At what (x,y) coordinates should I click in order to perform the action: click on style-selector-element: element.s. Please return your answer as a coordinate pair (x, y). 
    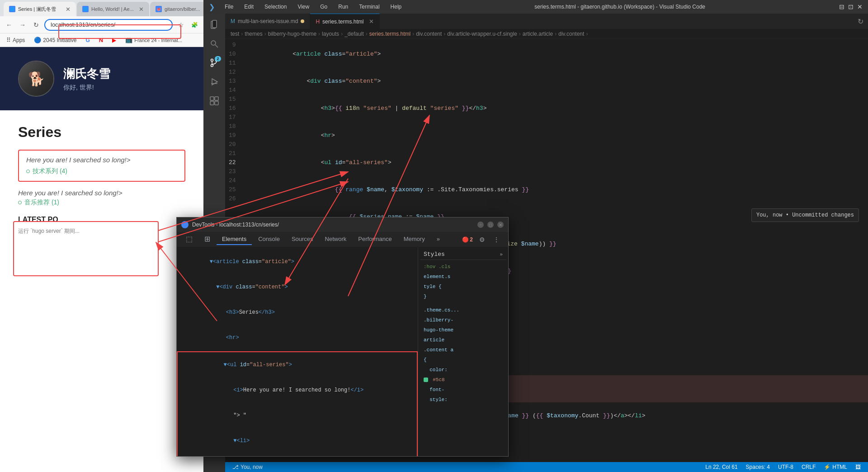
    Looking at the image, I should click on (437, 277).